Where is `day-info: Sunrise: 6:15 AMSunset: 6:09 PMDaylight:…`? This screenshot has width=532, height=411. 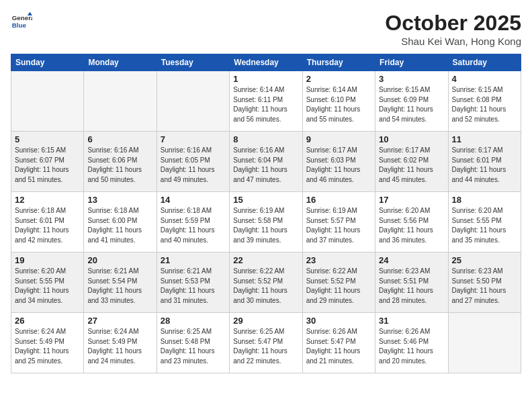
day-info: Sunrise: 6:15 AMSunset: 6:09 PMDaylight:… is located at coordinates (411, 105).